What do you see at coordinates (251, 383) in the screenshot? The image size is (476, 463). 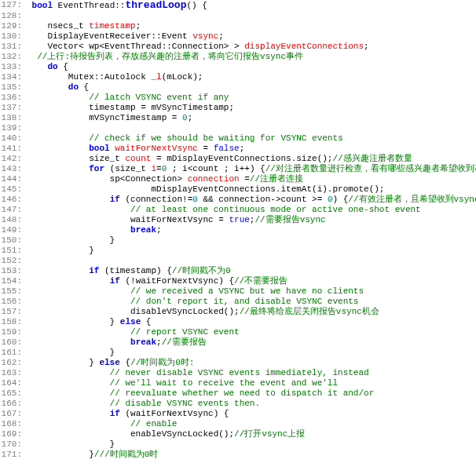 I see `code-content: // we'll wait to receive the event and w…` at bounding box center [251, 383].